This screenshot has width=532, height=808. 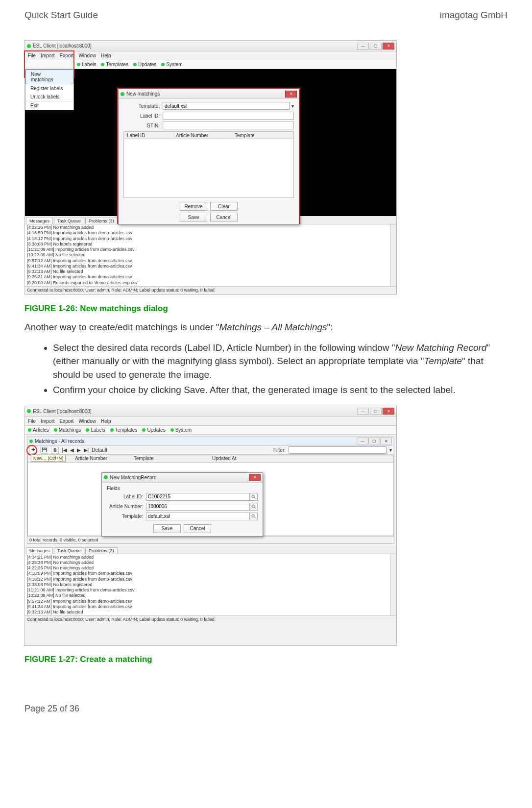 What do you see at coordinates (266, 709) in the screenshot?
I see `page-footer: Page 25 of 36` at bounding box center [266, 709].